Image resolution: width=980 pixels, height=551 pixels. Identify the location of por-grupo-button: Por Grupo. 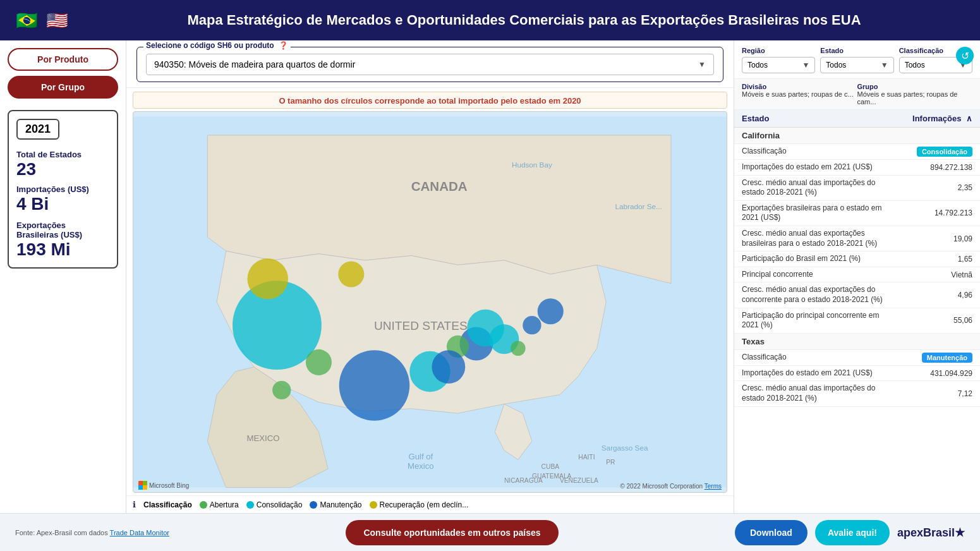
(63, 87).